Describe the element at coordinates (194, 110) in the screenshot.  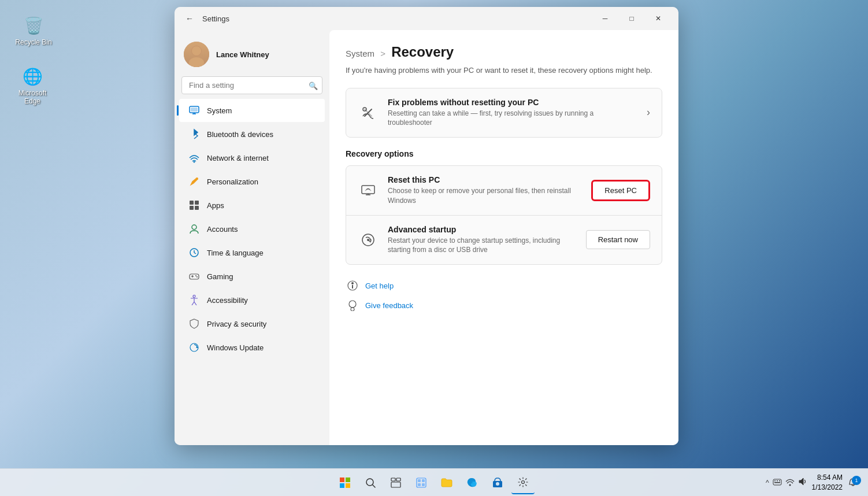
I see `system-icon` at that location.